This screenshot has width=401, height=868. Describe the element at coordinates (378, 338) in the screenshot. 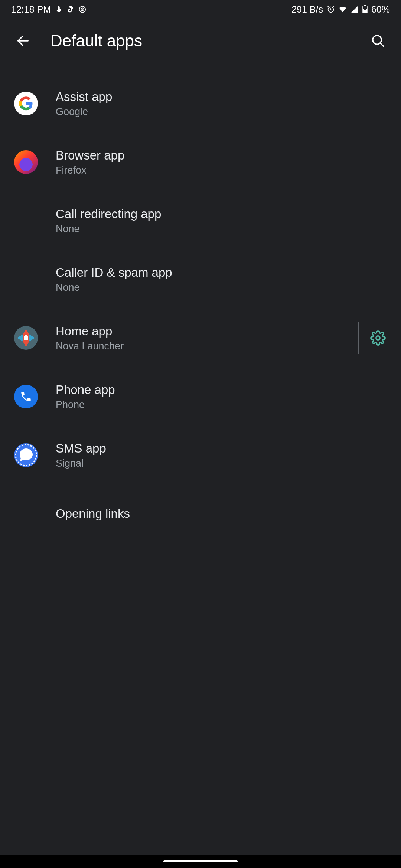

I see `gear-icon` at that location.